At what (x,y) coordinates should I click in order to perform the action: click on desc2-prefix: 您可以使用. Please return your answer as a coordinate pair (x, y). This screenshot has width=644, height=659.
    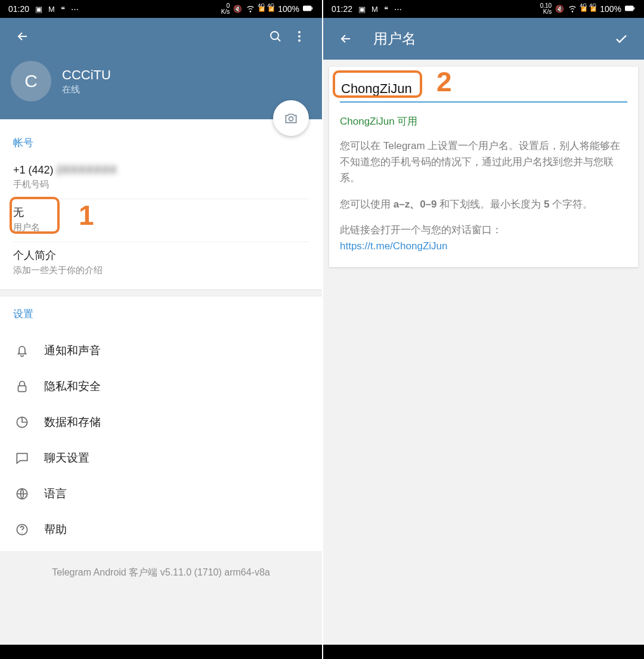
    Looking at the image, I should click on (367, 204).